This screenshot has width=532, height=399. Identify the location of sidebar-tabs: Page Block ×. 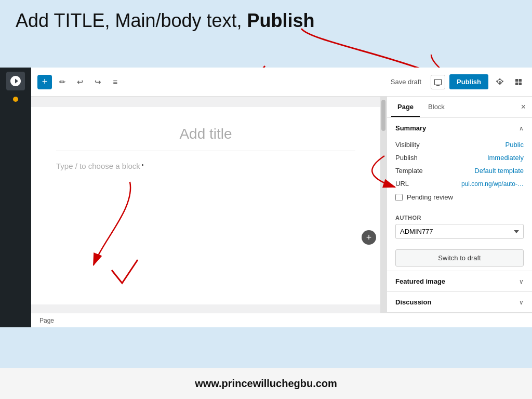
(459, 107).